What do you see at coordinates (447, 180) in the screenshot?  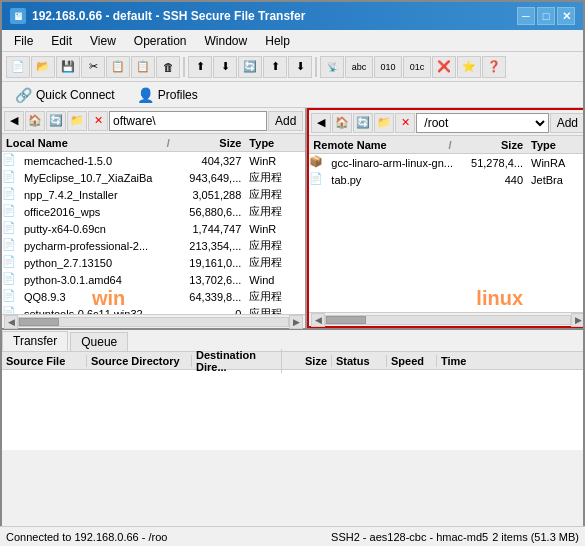 I see `right-file-row: 📄 tab.py 440 JetBra` at bounding box center [447, 180].